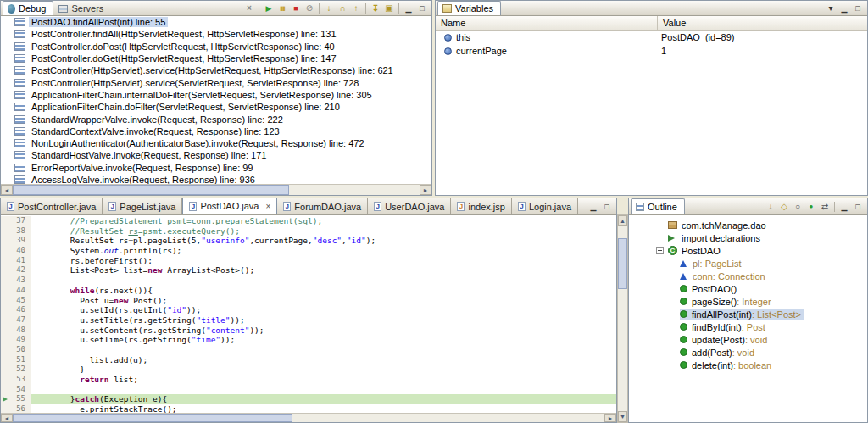 This screenshot has width=868, height=423. I want to click on drop-to-frame-icon: ↧, so click(376, 8).